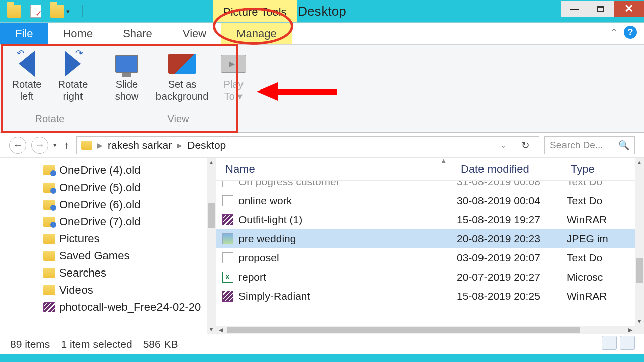 The width and height of the screenshot is (644, 362). I want to click on refresh-button: ↻, so click(525, 145).